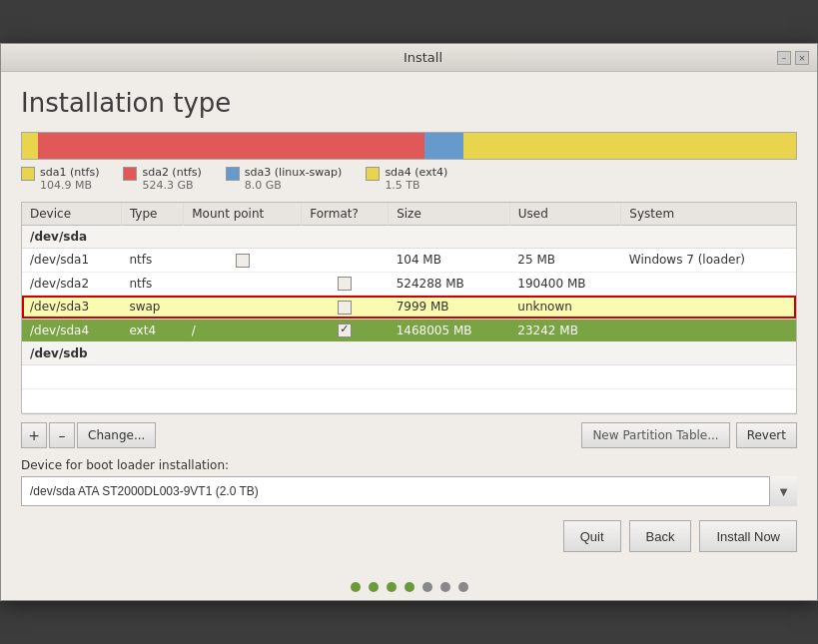 The image size is (818, 644). What do you see at coordinates (409, 179) in the screenshot?
I see `partition-legend: sda1 (ntfs) 104.9 MB sda2 (ntfs) 524.3 G…` at bounding box center [409, 179].